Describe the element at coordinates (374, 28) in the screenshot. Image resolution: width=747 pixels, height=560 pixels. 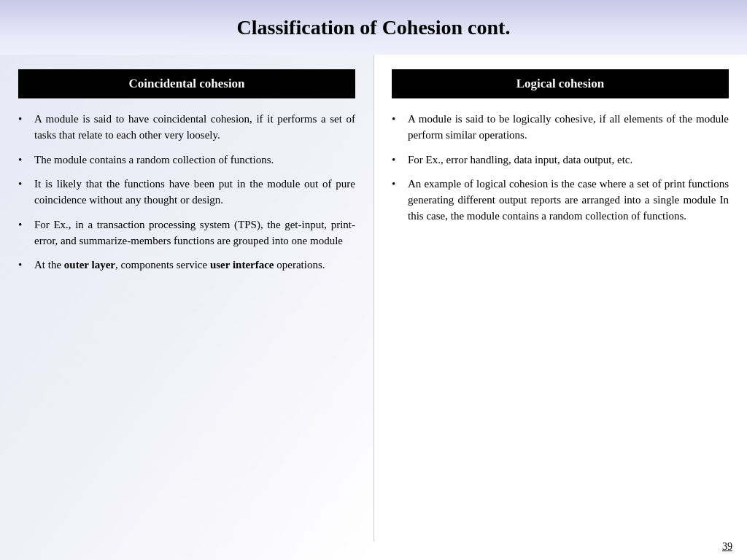
I see `slide-title: Classification of Cohesion cont.` at that location.